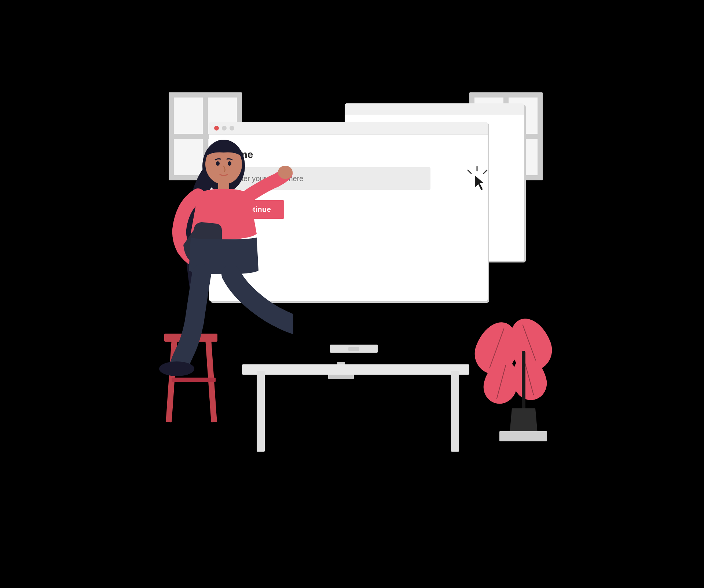  Describe the element at coordinates (523, 436) in the screenshot. I see `floor-baseboard-box` at that location.